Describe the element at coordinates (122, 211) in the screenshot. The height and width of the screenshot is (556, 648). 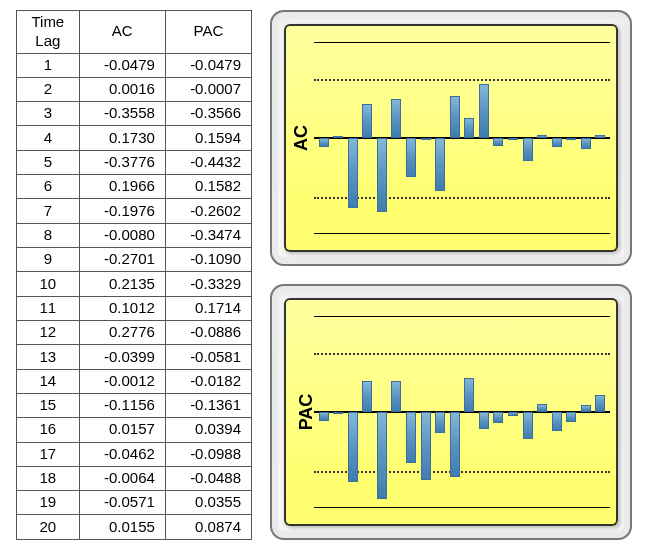
I see `cell-ac: -0.1976` at that location.